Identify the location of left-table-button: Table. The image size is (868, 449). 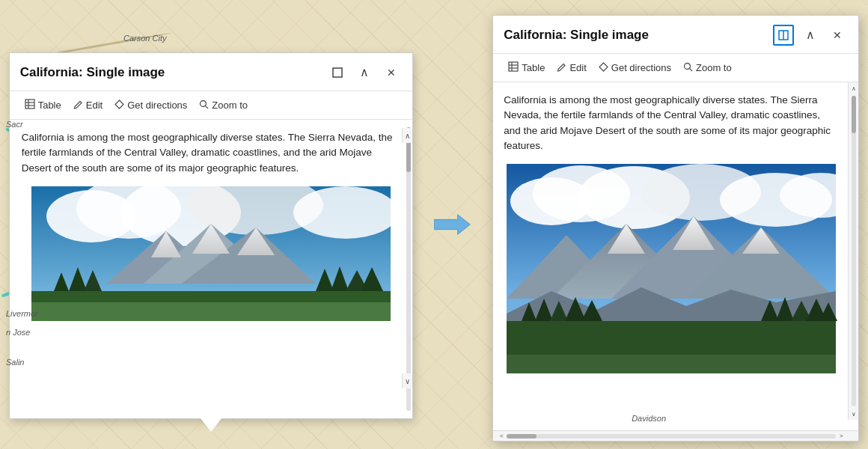
(43, 105).